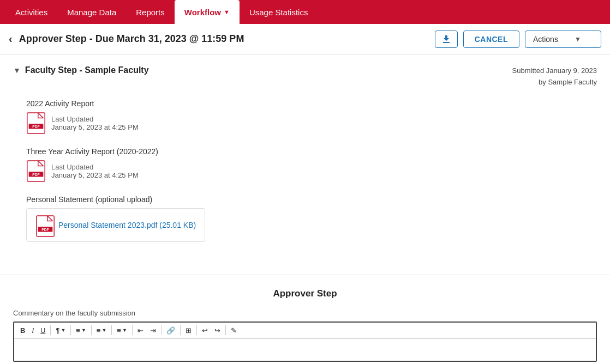 The width and height of the screenshot is (610, 364). Describe the element at coordinates (11, 39) in the screenshot. I see `back-button: ‹` at that location.